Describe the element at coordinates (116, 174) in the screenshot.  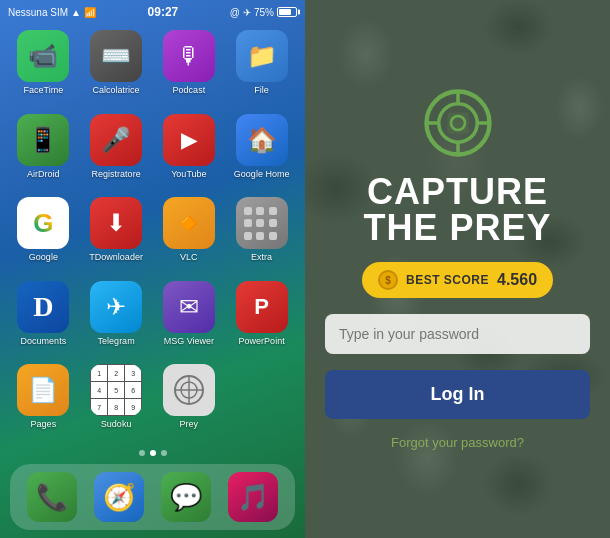
I see `registratore-label: Registratore` at that location.